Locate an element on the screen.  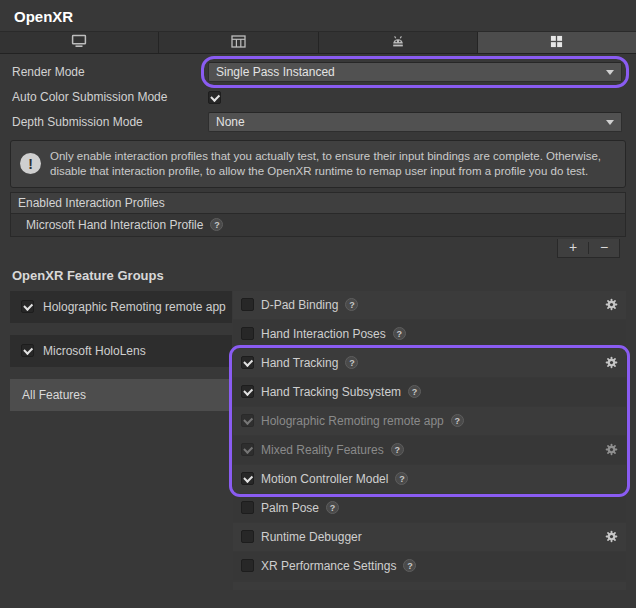
feature-groups-title: OpenXR Feature Groups is located at coordinates (324, 276).